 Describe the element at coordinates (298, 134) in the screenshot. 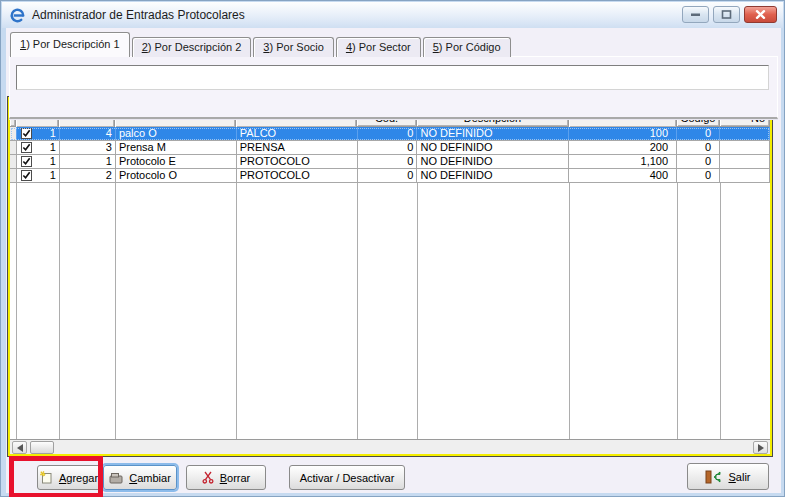

I see `cell-descripcion2: PALCO` at that location.